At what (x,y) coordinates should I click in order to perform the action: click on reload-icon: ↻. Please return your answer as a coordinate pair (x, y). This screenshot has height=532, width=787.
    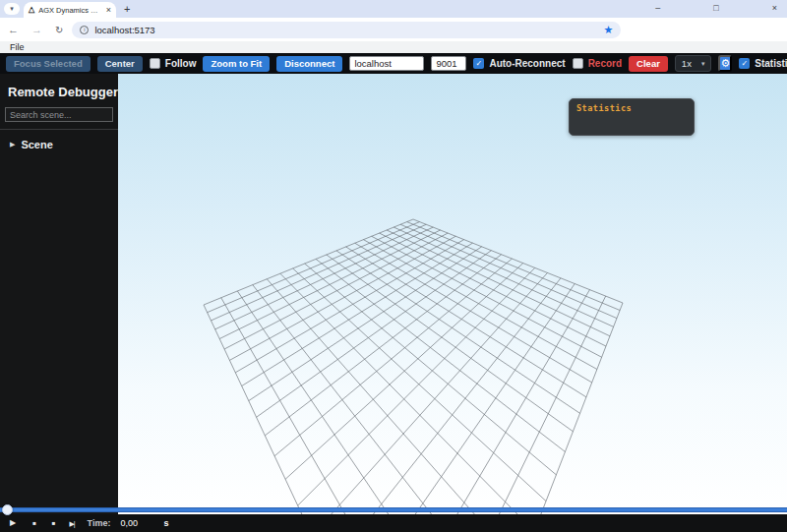
    Looking at the image, I should click on (59, 30).